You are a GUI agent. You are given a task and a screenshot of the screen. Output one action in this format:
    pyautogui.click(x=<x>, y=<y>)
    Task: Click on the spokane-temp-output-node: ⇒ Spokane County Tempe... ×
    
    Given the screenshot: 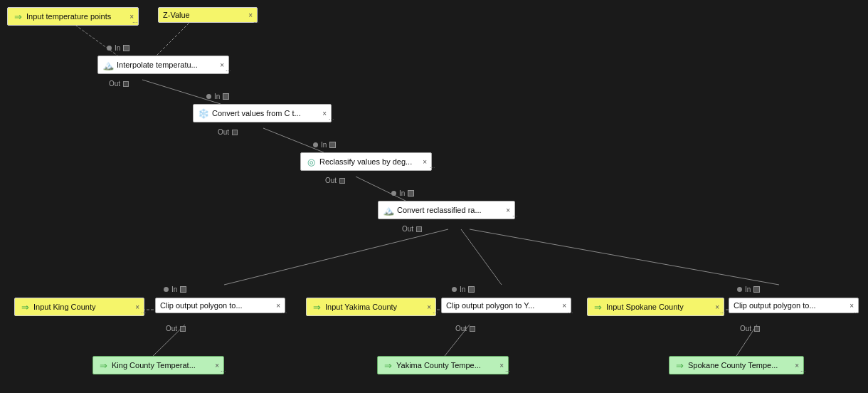 What is the action you would take?
    pyautogui.click(x=736, y=365)
    